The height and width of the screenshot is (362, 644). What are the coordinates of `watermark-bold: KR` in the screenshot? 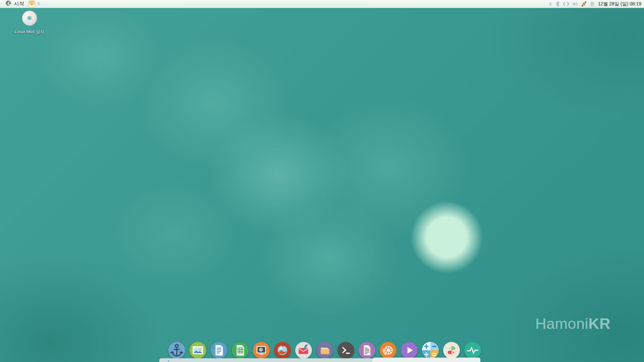 It's located at (599, 324).